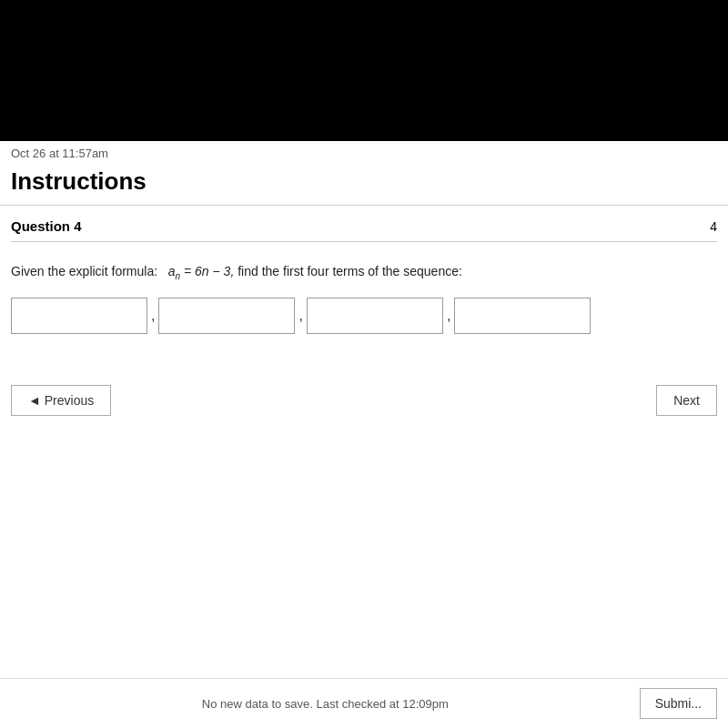 The image size is (728, 728). What do you see at coordinates (364, 153) in the screenshot?
I see `timestamp: Oct 26 at 11:57am` at bounding box center [364, 153].